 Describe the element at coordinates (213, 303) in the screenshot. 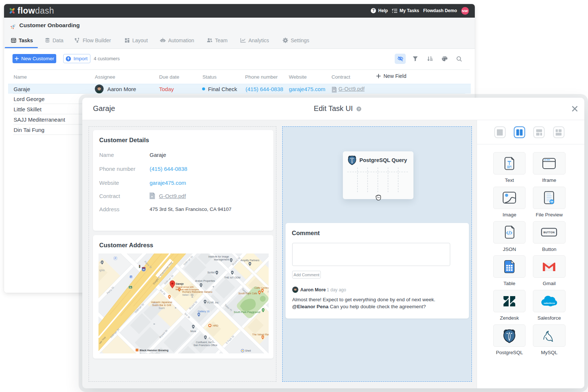

I see `svg-text: FLYR, Inc` at that location.